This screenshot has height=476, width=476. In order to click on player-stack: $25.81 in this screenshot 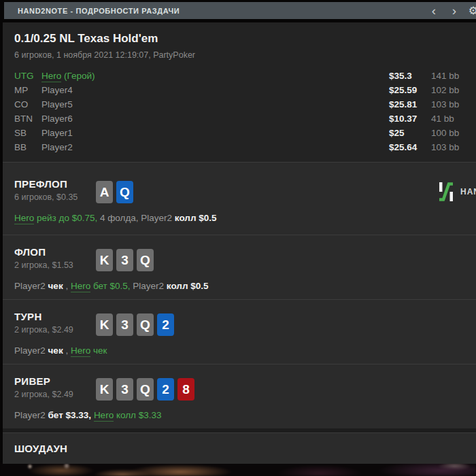, I will do `click(405, 105)`.